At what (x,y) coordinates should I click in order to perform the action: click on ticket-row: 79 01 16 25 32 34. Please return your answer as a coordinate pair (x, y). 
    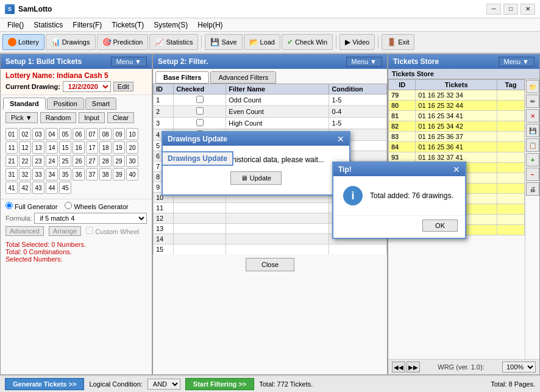
    Looking at the image, I should click on (457, 95).